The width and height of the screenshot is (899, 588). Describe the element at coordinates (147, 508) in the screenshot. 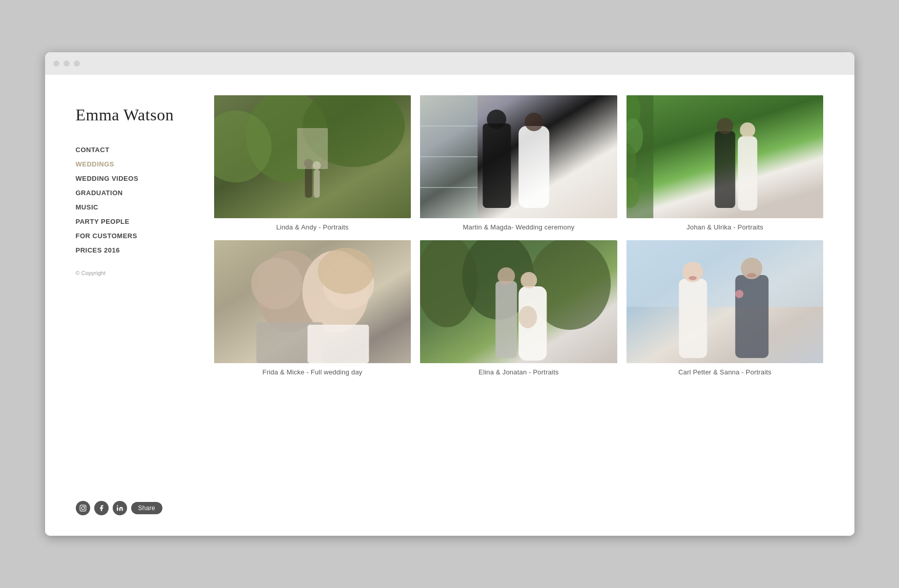

I see `share-button: Share` at that location.